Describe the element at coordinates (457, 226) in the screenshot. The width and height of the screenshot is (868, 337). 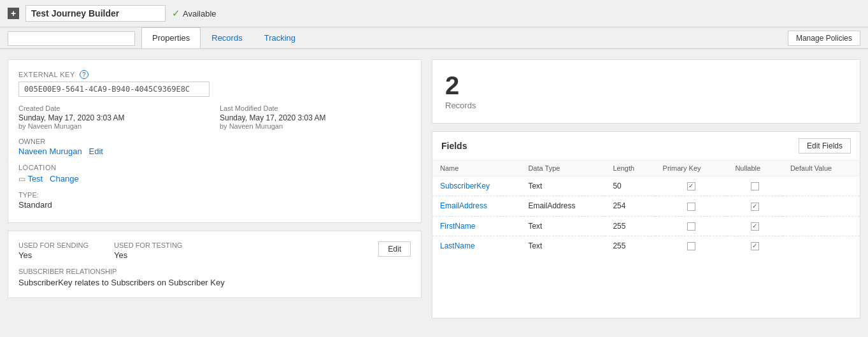
I see `field-name-link: FirstName` at that location.